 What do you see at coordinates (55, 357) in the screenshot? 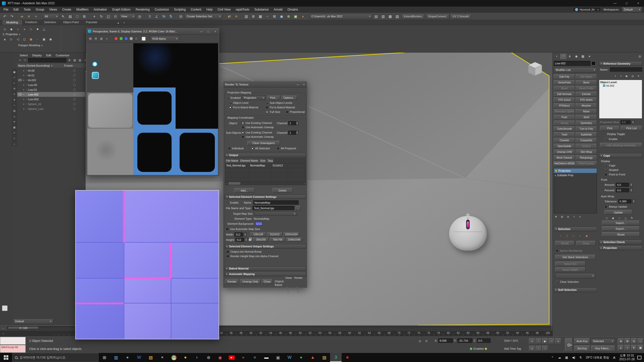
I see `taskbar-search` at bounding box center [55, 357].